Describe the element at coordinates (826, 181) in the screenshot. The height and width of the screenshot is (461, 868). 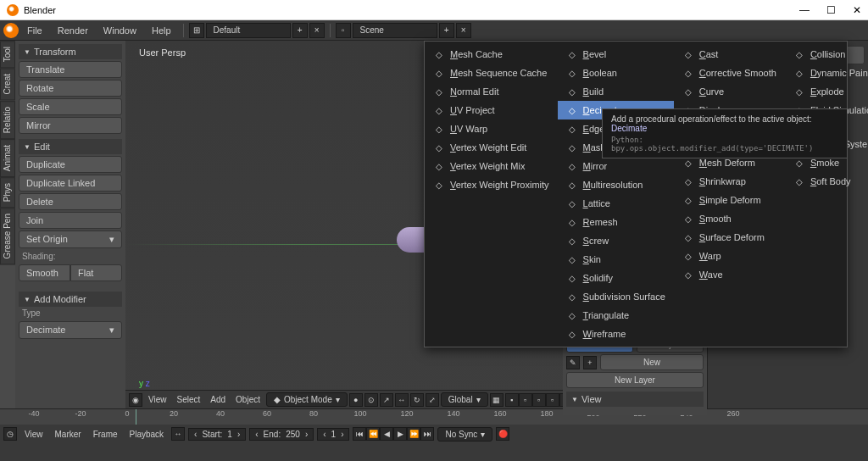
I see `modifier-item-soft-body: ◇Soft Body` at that location.